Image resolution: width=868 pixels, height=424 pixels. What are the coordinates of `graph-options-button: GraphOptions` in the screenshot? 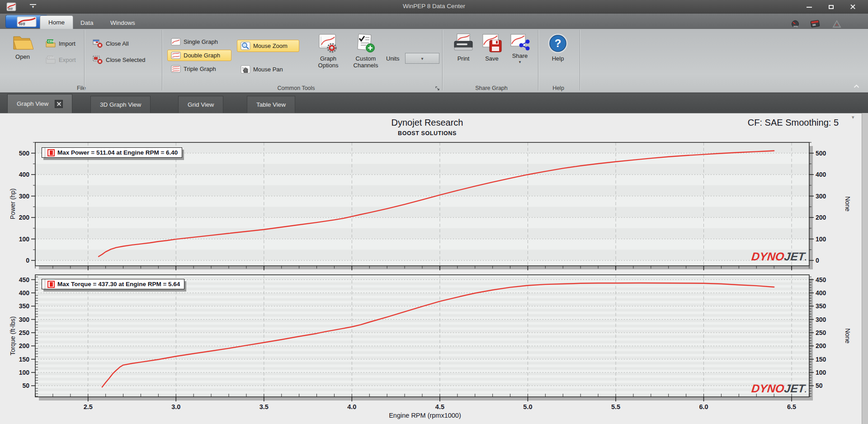 It's located at (328, 57).